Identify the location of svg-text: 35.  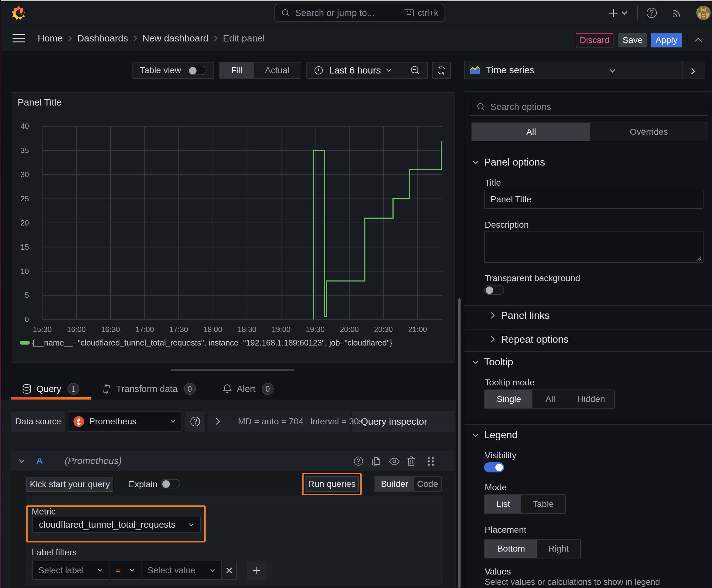
(24, 150).